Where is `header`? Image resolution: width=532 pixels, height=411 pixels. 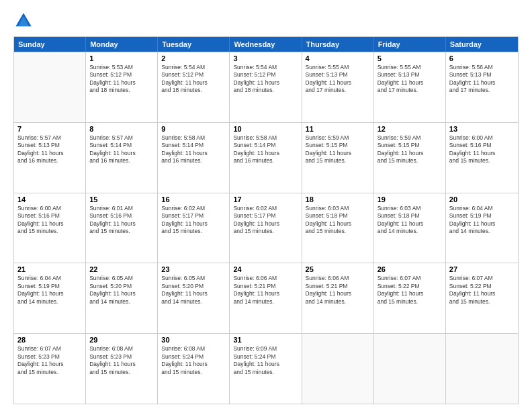 header is located at coordinates (266, 21).